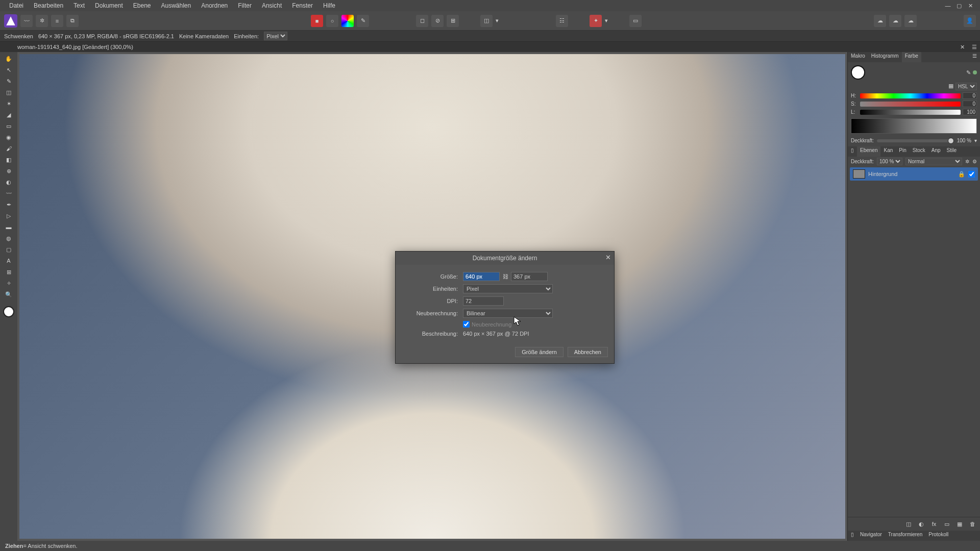  What do you see at coordinates (9, 216) in the screenshot?
I see `node-tool: ▷` at bounding box center [9, 216].